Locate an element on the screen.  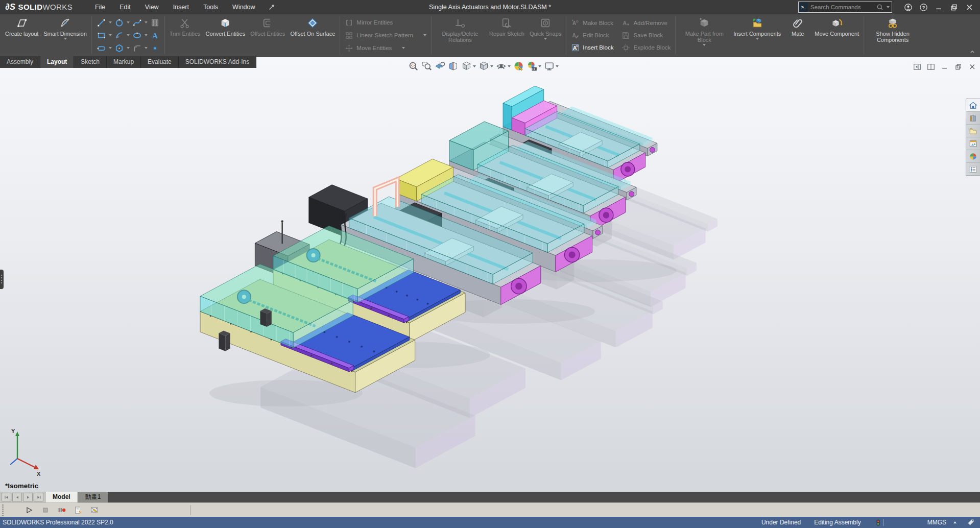
convert-entities-button: Convert Entities is located at coordinates (226, 35).